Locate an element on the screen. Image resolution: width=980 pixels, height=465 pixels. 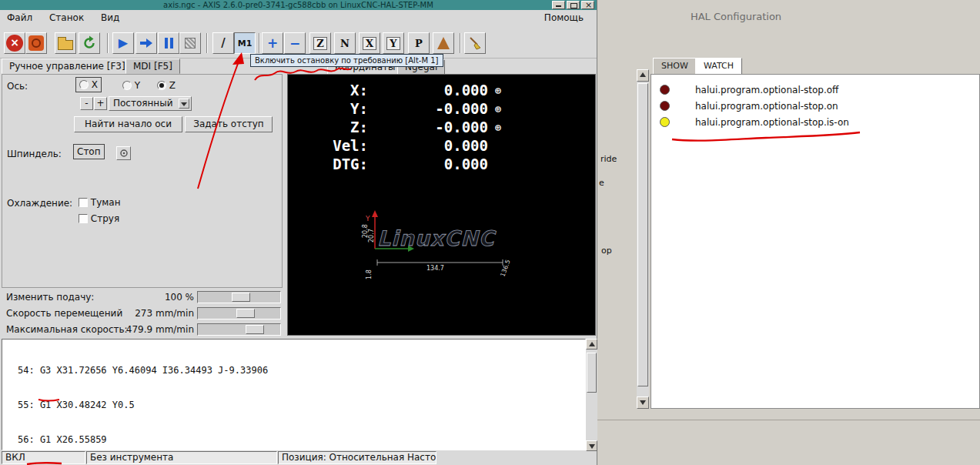
reload-button is located at coordinates (89, 43).